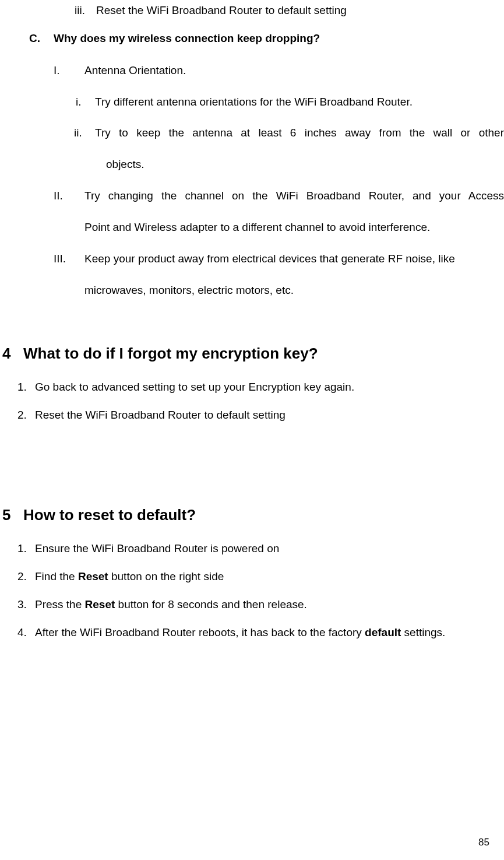 This screenshot has height=860, width=504. I want to click on list-marker: iii., so click(80, 10).